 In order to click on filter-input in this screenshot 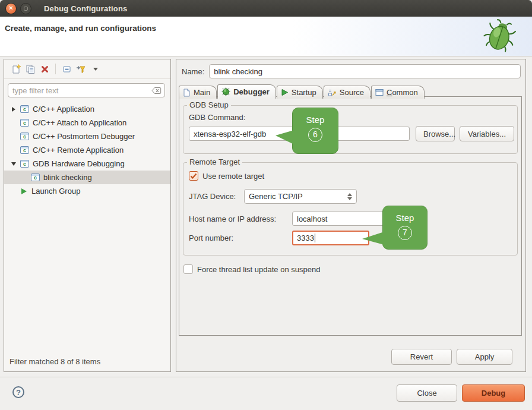, I will do `click(87, 90)`.